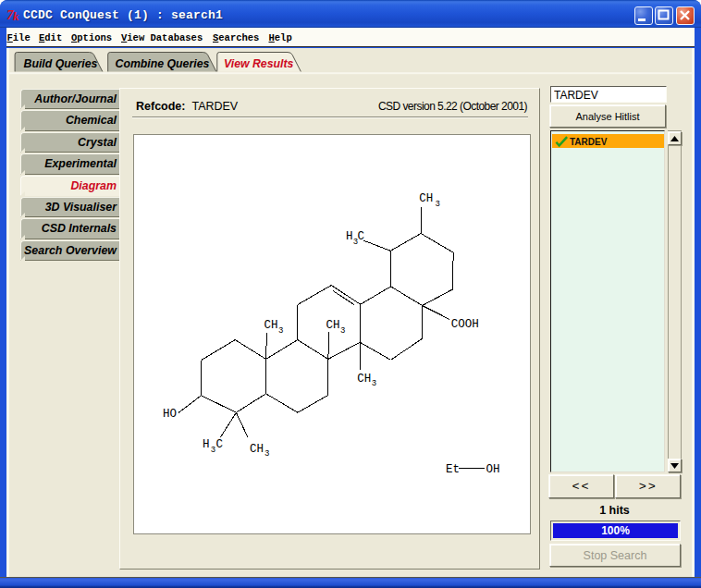  Describe the element at coordinates (453, 470) in the screenshot. I see `svg-text: Et` at that location.